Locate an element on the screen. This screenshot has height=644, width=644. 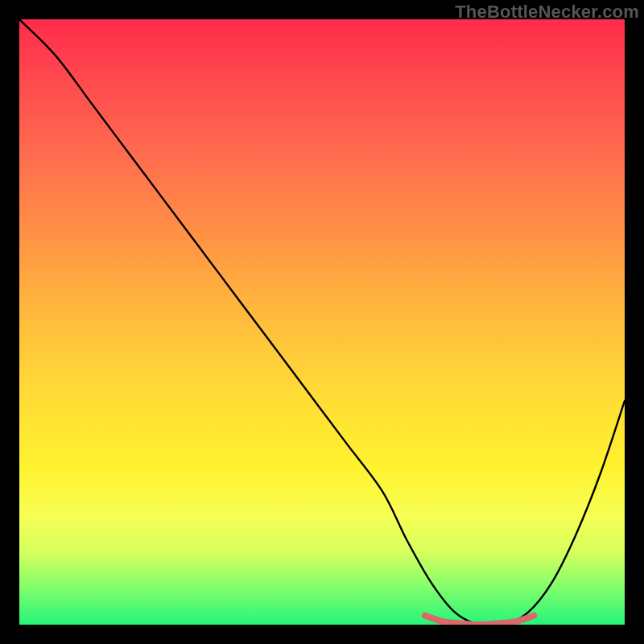
watermark-text: TheBottleNecker.com is located at coordinates (547, 12).